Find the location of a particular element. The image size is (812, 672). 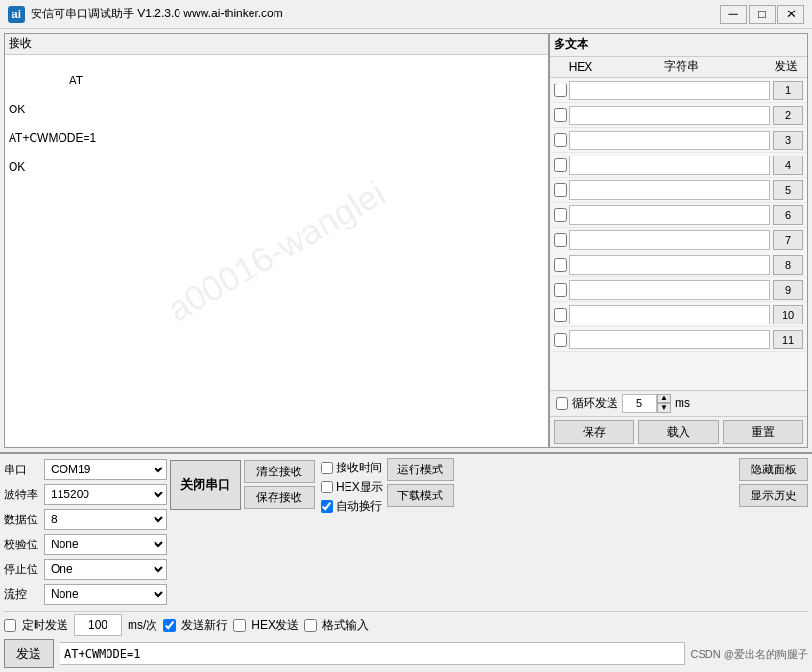

port-select: COM19 is located at coordinates (106, 469).